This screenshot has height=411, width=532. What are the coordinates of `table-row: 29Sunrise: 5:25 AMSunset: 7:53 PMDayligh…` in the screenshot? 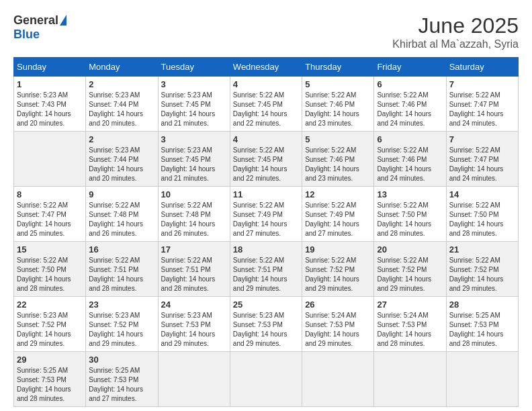 It's located at (50, 379).